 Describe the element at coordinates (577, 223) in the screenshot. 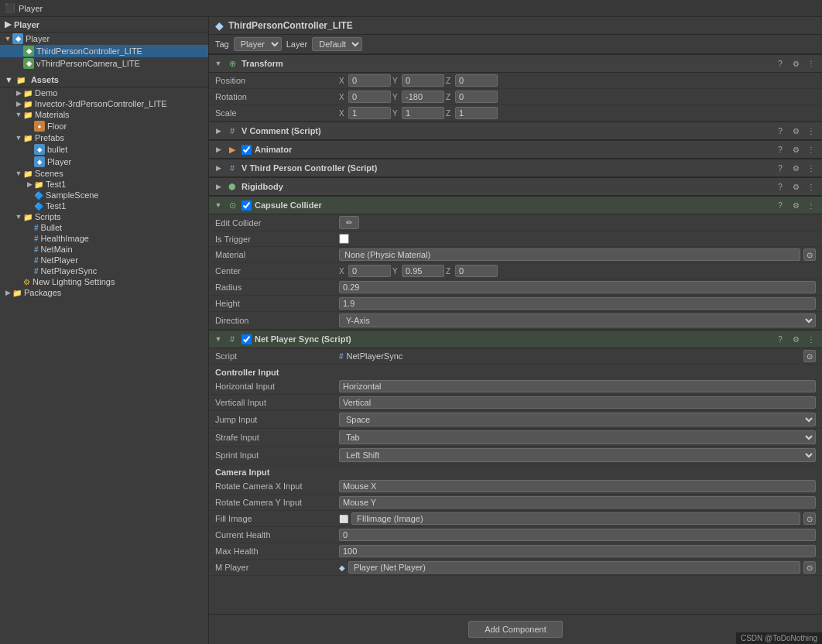

I see `edit-collider-value: ✏` at that location.